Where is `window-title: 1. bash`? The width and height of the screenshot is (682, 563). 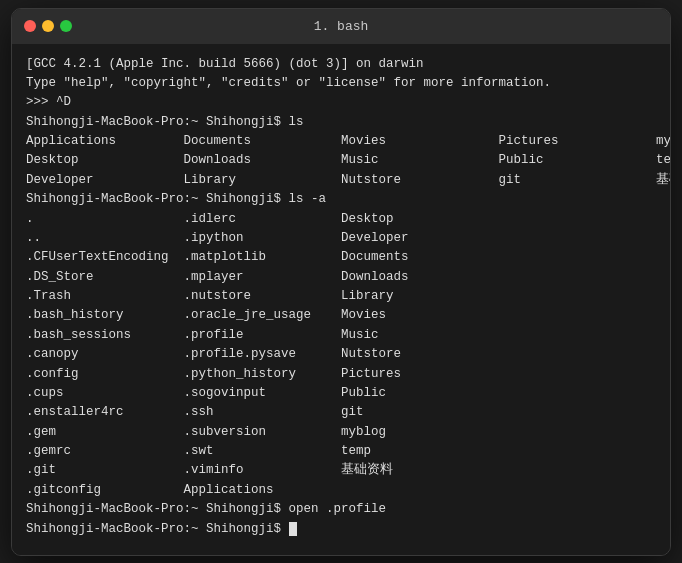 window-title: 1. bash is located at coordinates (342, 26).